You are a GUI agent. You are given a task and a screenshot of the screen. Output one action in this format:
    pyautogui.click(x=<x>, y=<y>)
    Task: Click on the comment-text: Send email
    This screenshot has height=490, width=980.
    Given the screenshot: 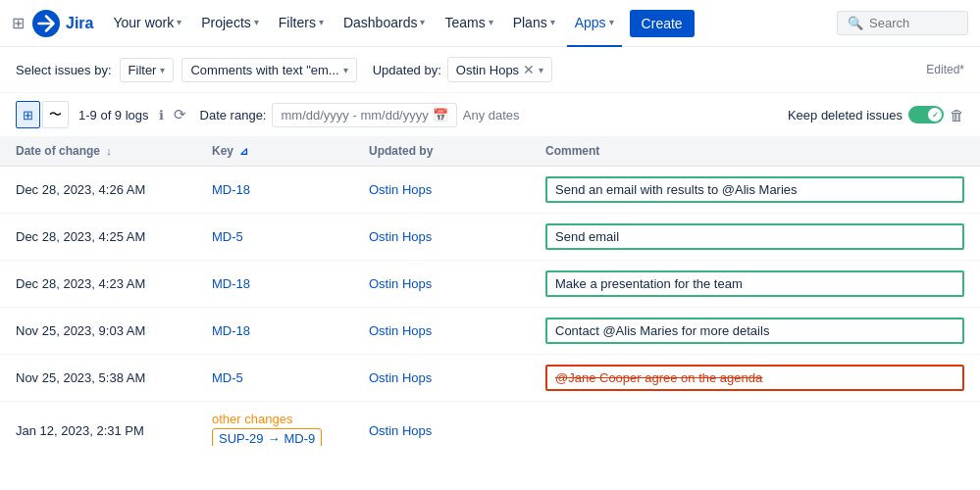 What is the action you would take?
    pyautogui.click(x=587, y=237)
    